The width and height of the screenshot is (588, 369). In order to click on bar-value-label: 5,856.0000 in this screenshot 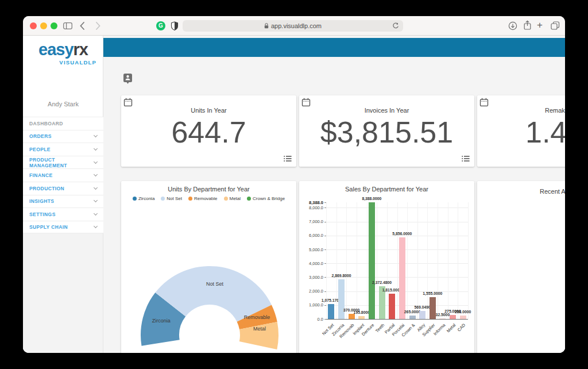, I will do `click(402, 233)`.